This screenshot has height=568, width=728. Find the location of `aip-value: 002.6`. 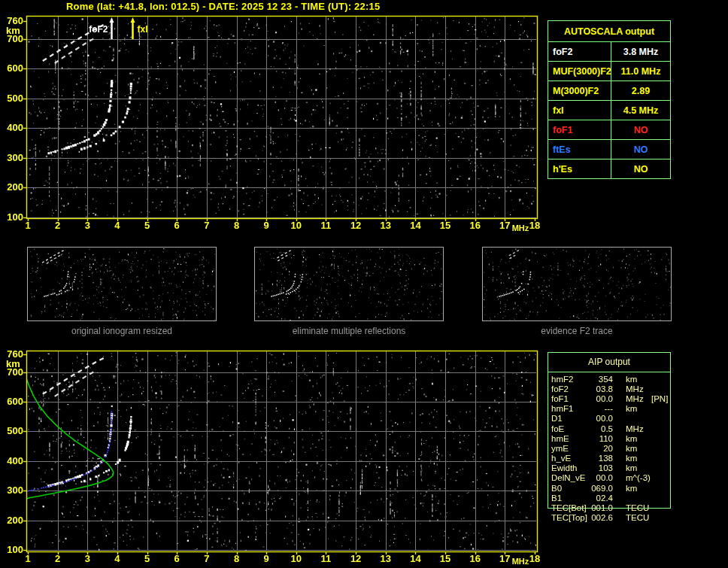

aip-value: 002.6 is located at coordinates (601, 518).